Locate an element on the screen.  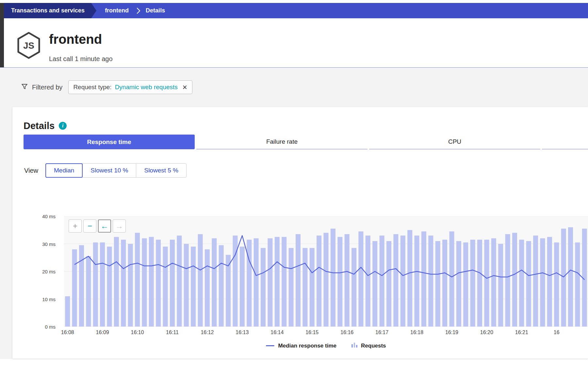
info-icon: i is located at coordinates (63, 126).